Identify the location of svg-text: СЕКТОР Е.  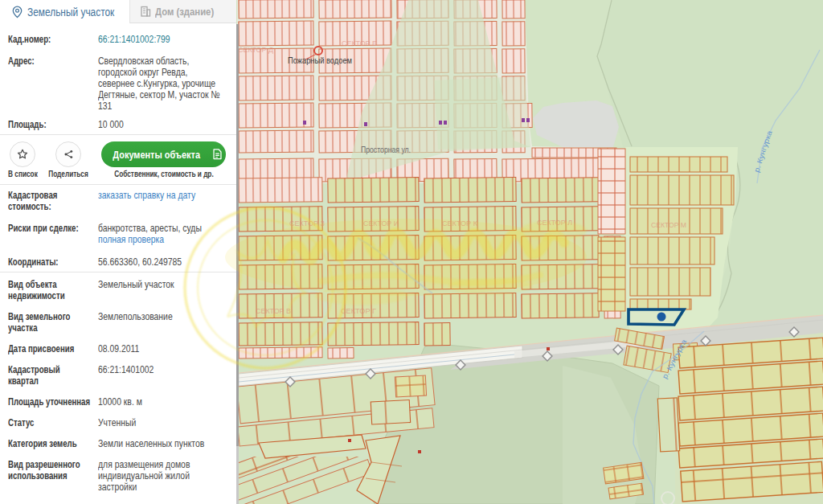
(359, 43).